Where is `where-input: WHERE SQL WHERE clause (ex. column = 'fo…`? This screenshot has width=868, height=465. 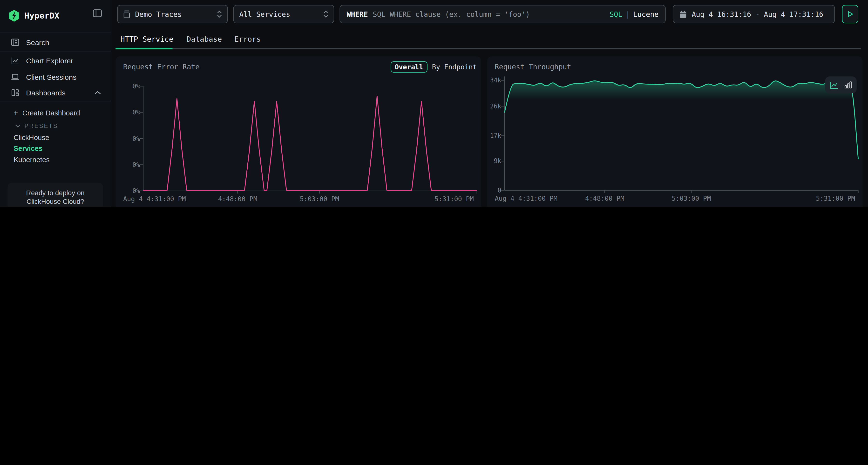
where-input: WHERE SQL WHERE clause (ex. column = 'fo… is located at coordinates (503, 14).